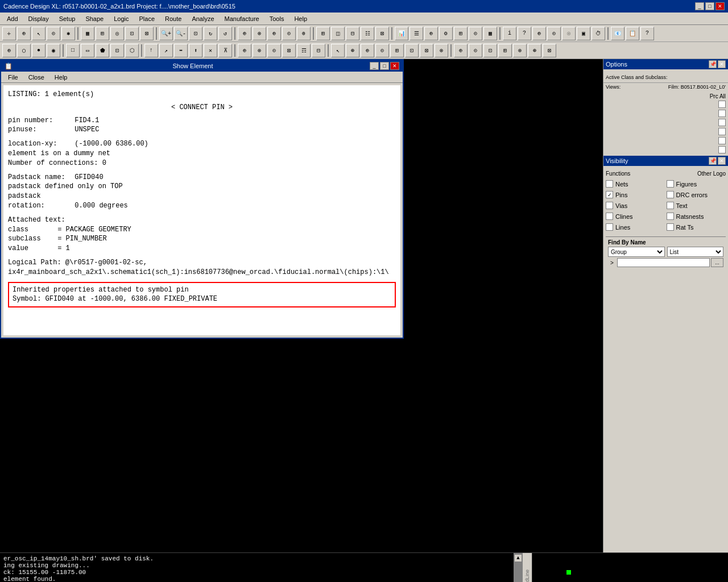  What do you see at coordinates (151, 51) in the screenshot?
I see `tb2-btn-10: ↑` at bounding box center [151, 51].